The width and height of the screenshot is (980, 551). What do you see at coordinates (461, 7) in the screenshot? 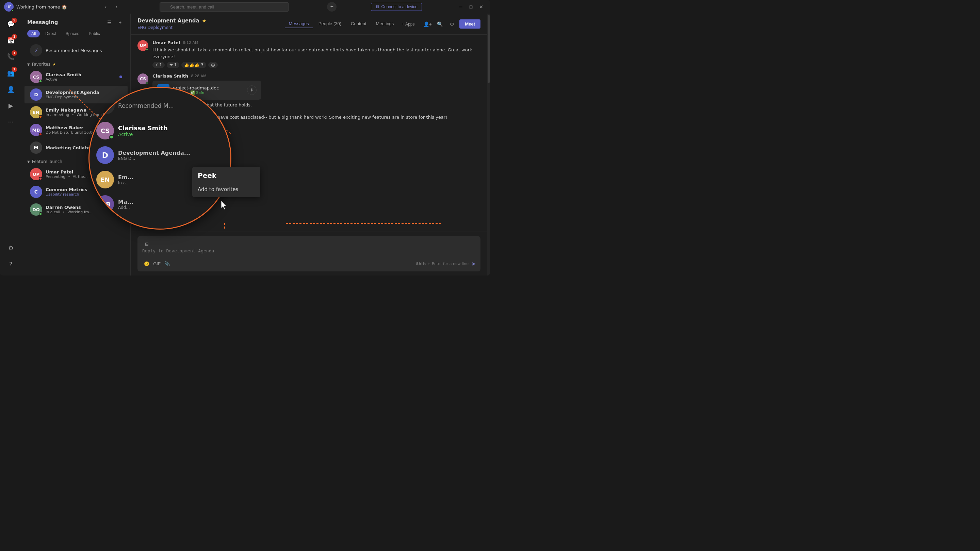
I see `minimize-button: ─` at bounding box center [461, 7].